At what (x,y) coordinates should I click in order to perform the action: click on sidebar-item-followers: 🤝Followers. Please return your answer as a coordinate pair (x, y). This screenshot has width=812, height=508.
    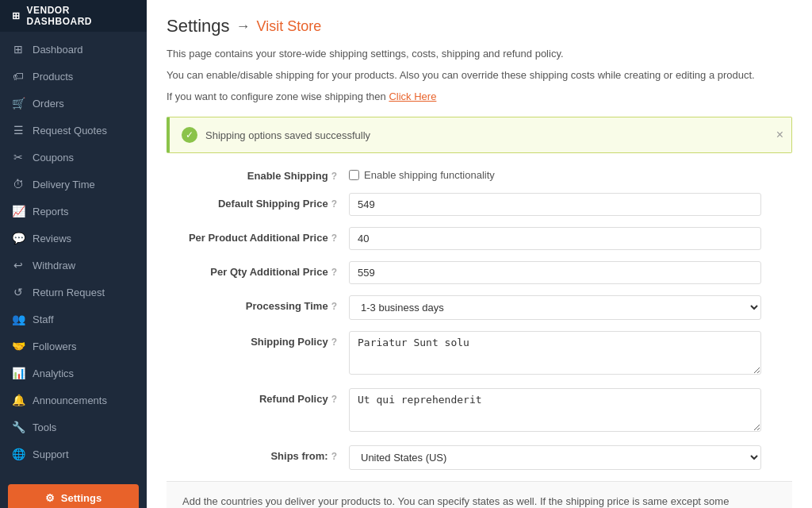
    Looking at the image, I should click on (73, 346).